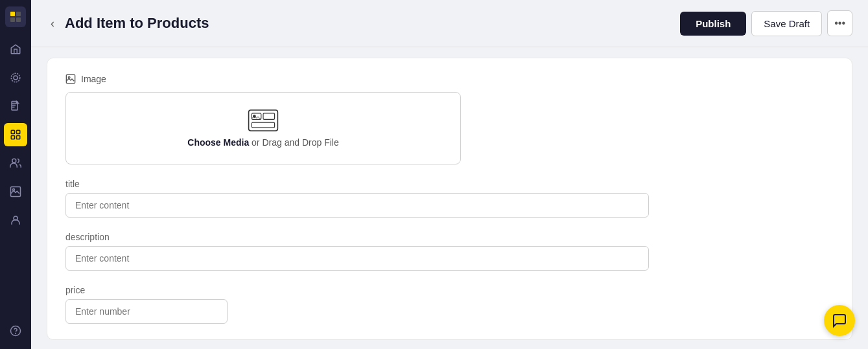 Image resolution: width=868 pixels, height=349 pixels. I want to click on sidebar-logo, so click(16, 17).